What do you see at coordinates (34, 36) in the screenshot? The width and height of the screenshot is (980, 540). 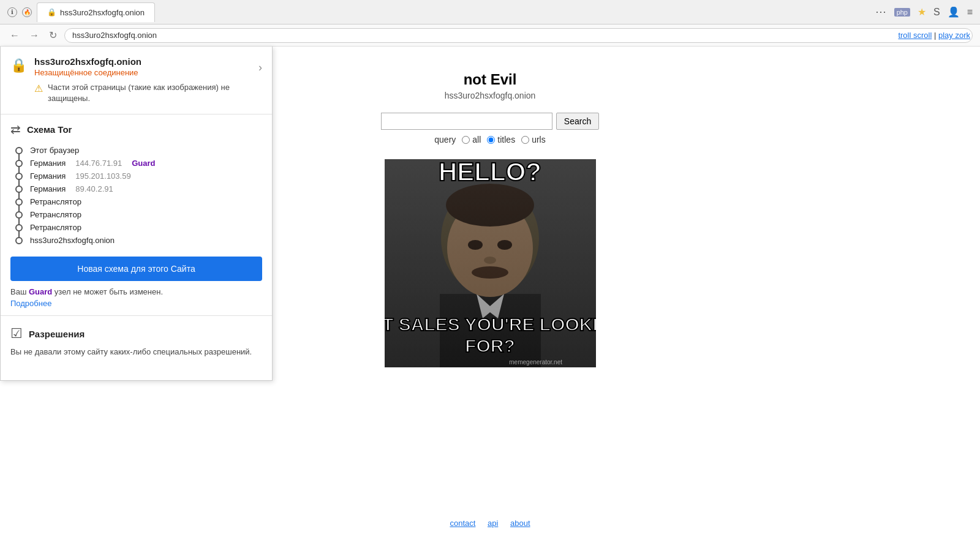 I see `forward-button: →` at bounding box center [34, 36].